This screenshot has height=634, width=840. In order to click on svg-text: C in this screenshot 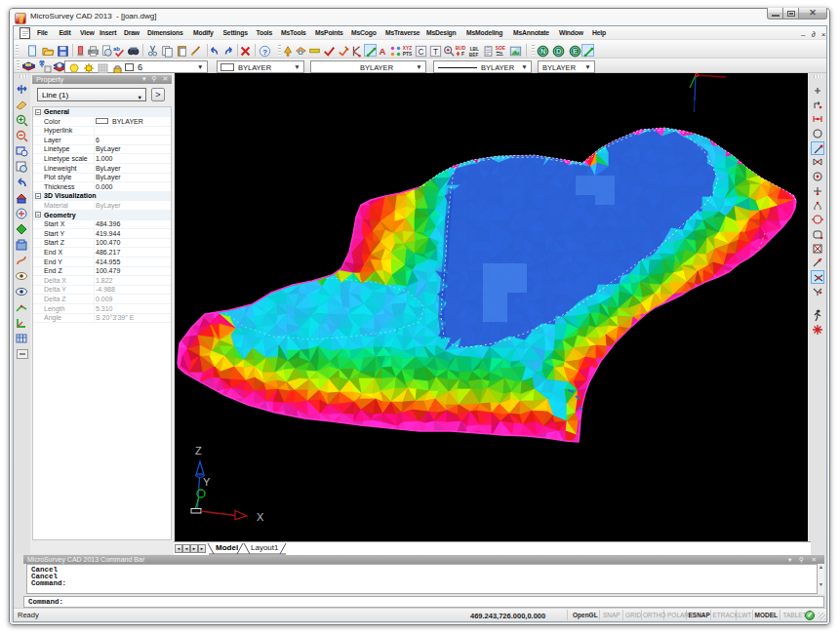, I will do `click(420, 53)`.